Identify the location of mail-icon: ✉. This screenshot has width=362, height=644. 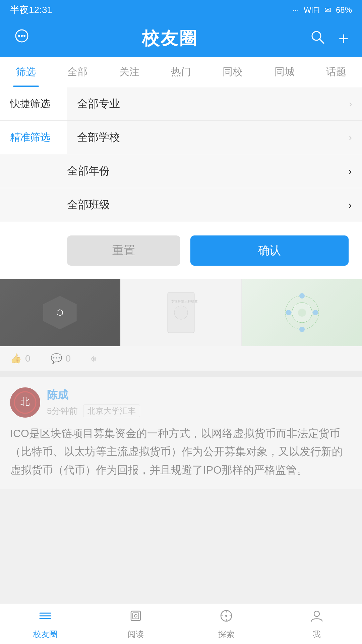
(328, 10).